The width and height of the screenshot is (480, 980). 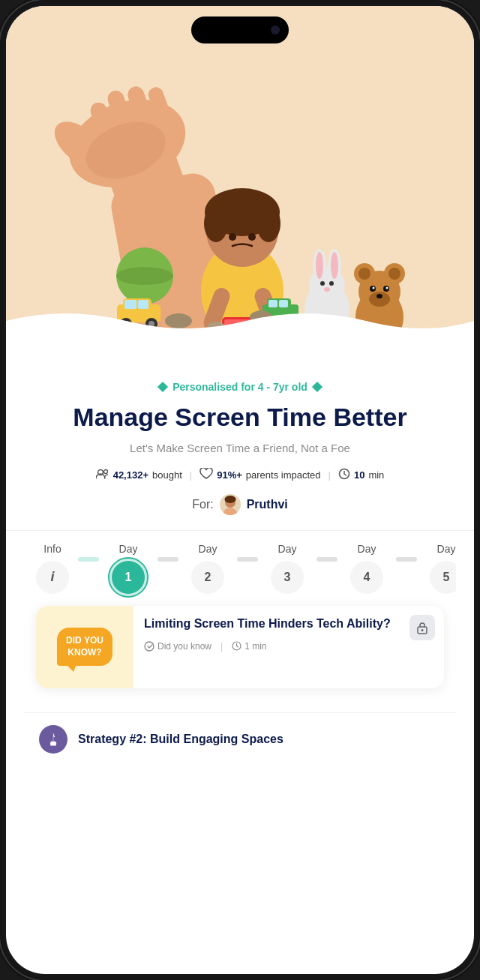 I want to click on day-4-circle: 4, so click(x=367, y=577).